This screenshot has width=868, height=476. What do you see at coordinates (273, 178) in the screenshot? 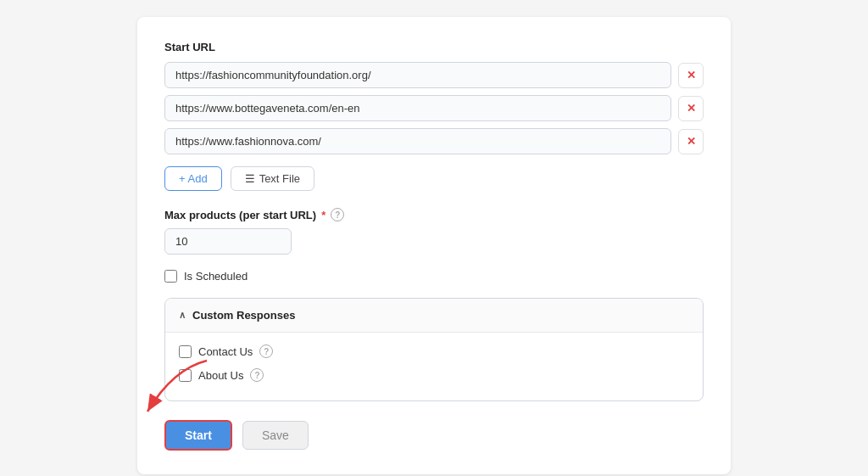
I see `text-file-button: ☰ Text File` at bounding box center [273, 178].